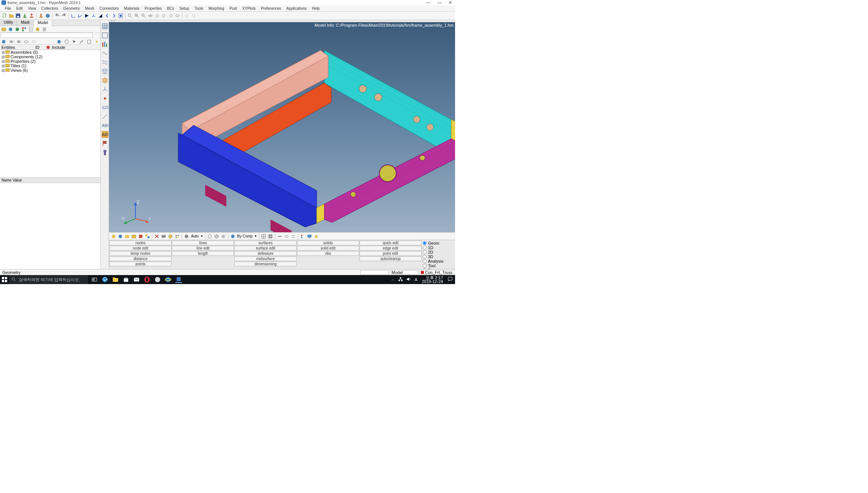  Describe the element at coordinates (94, 280) in the screenshot. I see `taskview-icon` at that location.